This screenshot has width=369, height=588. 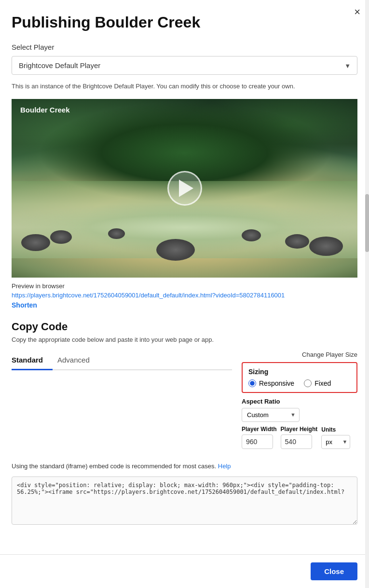 I want to click on preview-link: https://players.brightcove.net/175260405…, so click(x=184, y=295).